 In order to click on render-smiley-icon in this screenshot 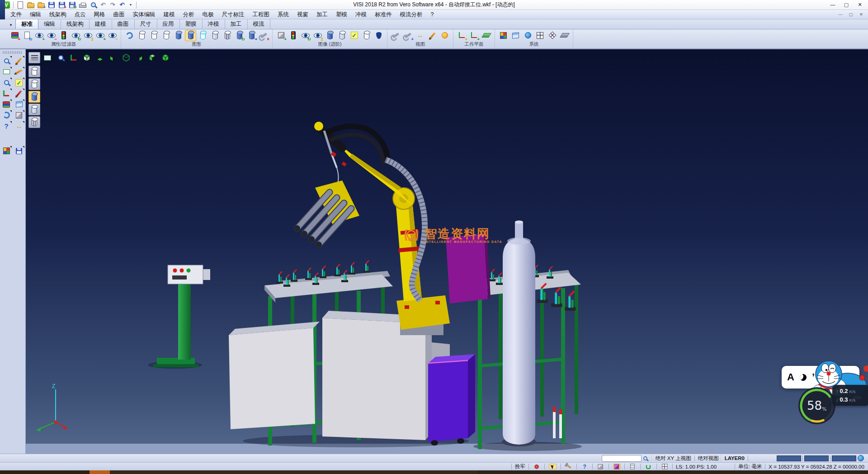, I will do `click(445, 35)`.